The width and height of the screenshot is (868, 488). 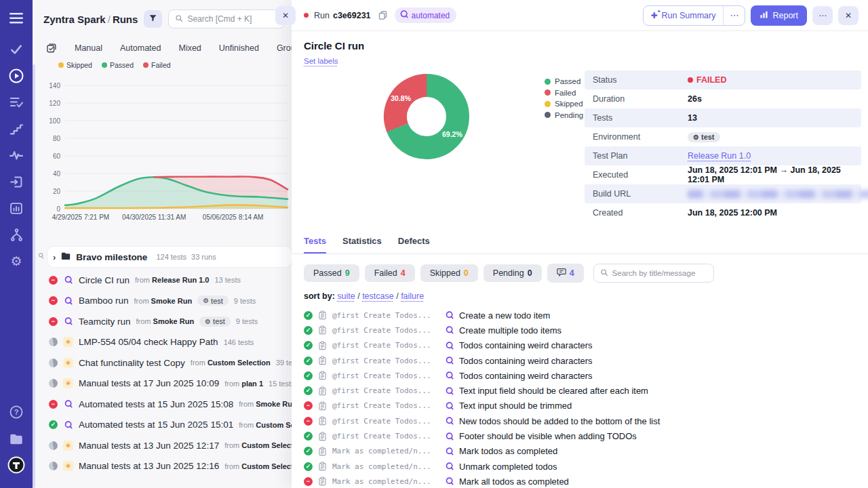 What do you see at coordinates (16, 412) in the screenshot?
I see `help-icon: ?` at bounding box center [16, 412].